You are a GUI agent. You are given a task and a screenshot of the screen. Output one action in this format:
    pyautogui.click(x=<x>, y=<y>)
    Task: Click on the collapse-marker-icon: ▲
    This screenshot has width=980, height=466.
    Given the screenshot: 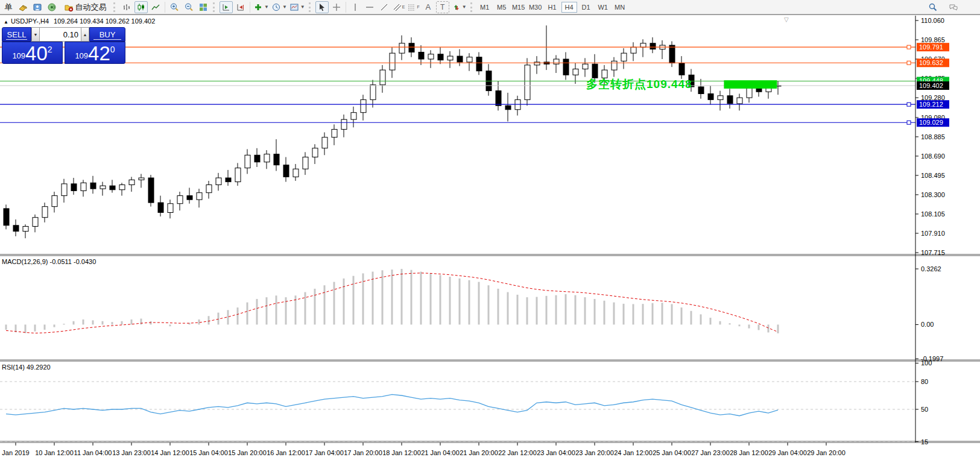 What is the action you would take?
    pyautogui.click(x=6, y=22)
    